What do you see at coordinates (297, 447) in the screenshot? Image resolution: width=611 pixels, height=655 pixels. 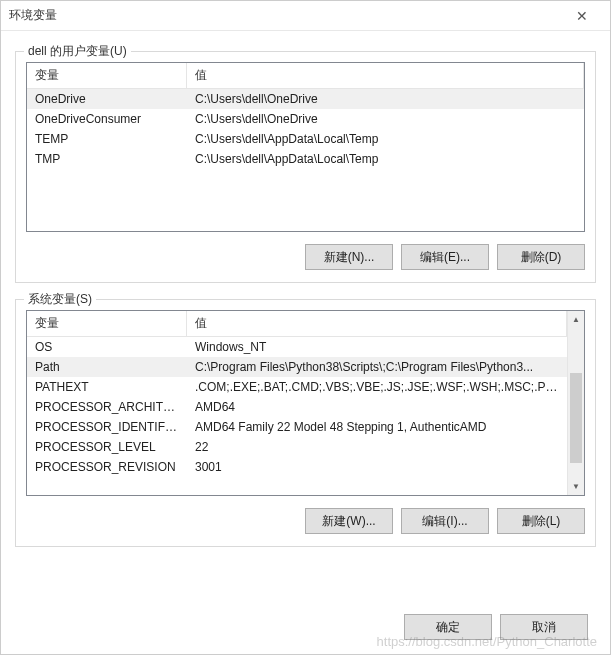 I see `table-row: PROCESSOR_LEVEL22` at bounding box center [297, 447].